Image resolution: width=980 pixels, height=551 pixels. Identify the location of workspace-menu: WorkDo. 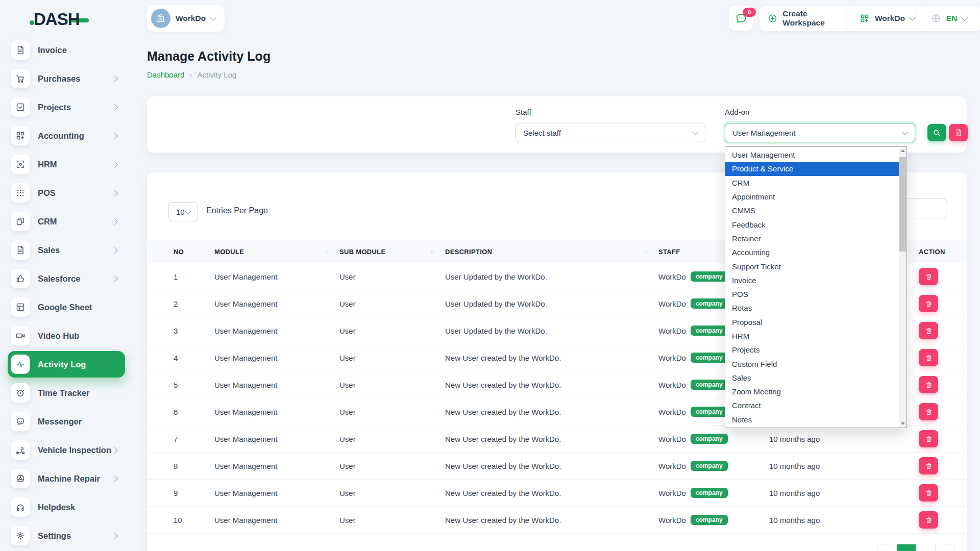
(887, 18).